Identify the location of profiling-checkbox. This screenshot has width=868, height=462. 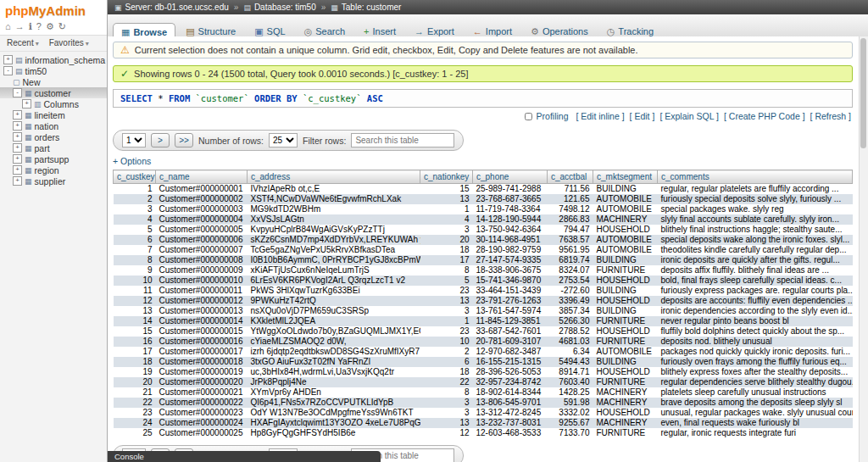
(529, 117).